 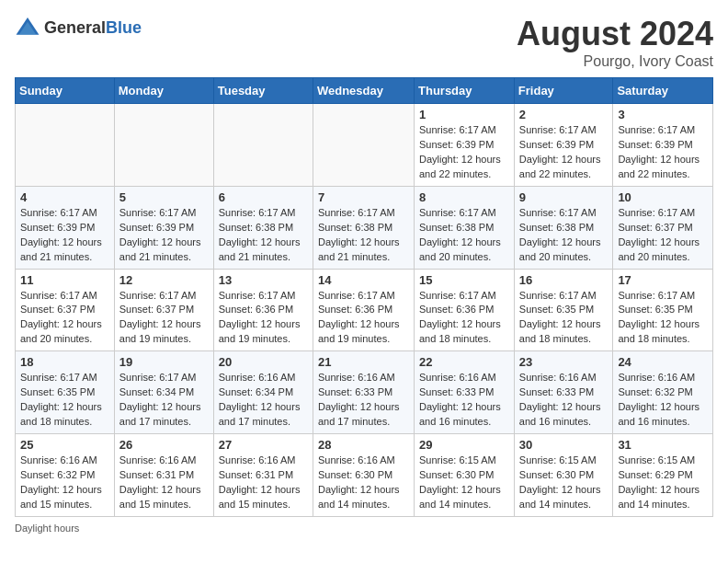 What do you see at coordinates (364, 280) in the screenshot?
I see `day-number: 14` at bounding box center [364, 280].